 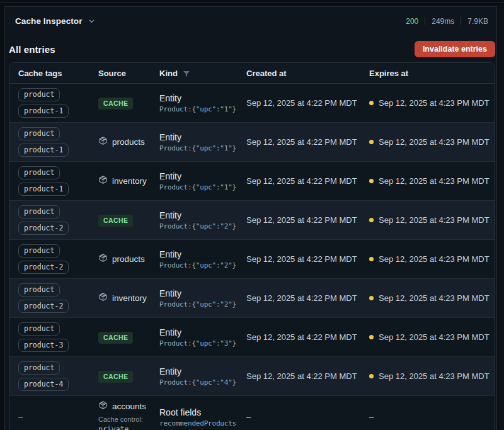 I want to click on table-row: productproduct-1 CACHE Entity Product:{"…, so click(x=252, y=103).